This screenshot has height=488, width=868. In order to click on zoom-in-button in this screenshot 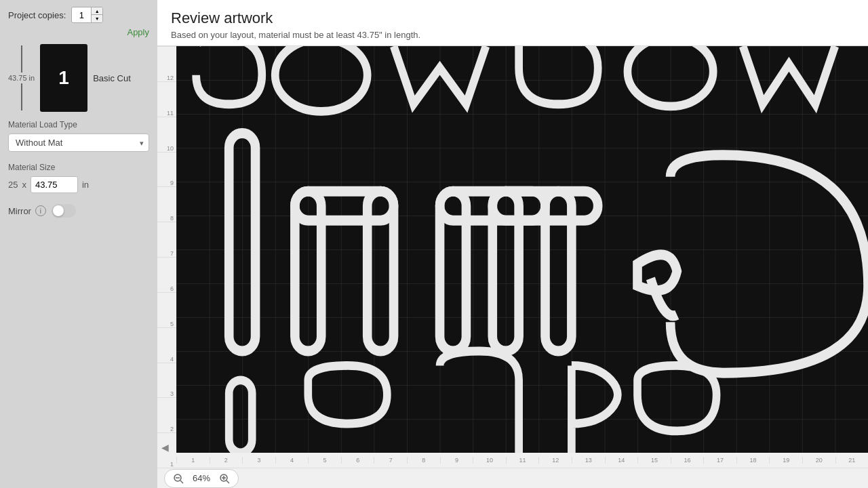, I will do `click(224, 479)`.